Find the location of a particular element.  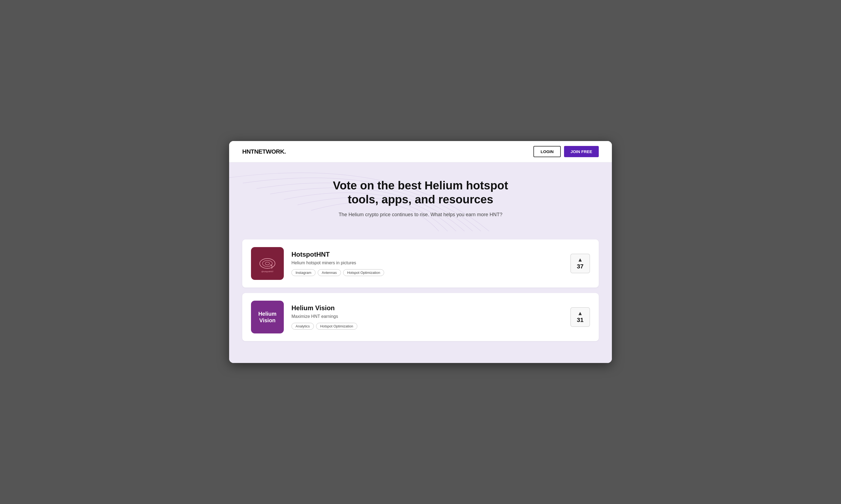

card-logo-heliumvision: Helium Vision is located at coordinates (268, 317).